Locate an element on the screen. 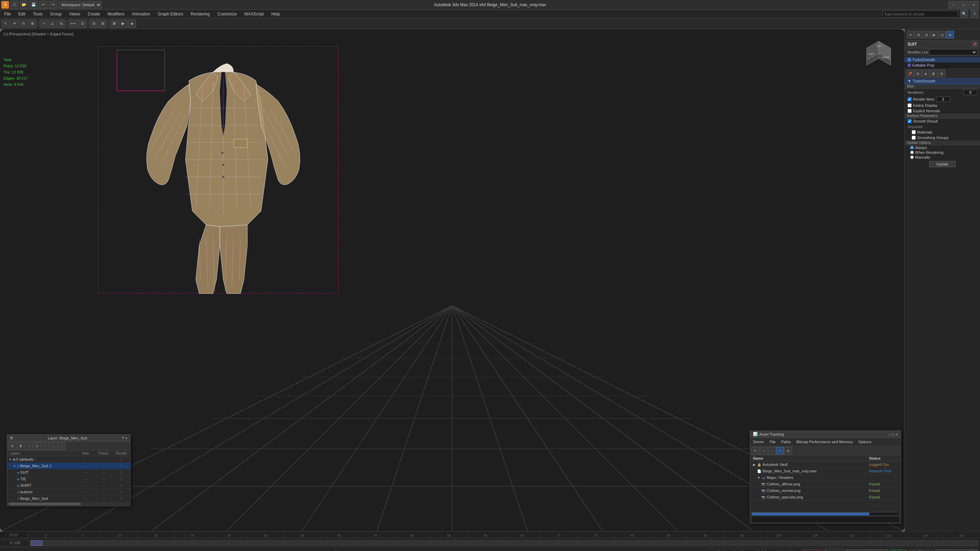  zoom-extents-btn: ⊕ is located at coordinates (940, 550).